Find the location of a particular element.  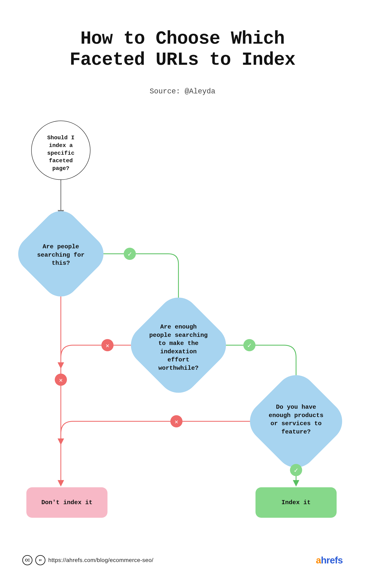

edge-q1-yes is located at coordinates (138, 279).